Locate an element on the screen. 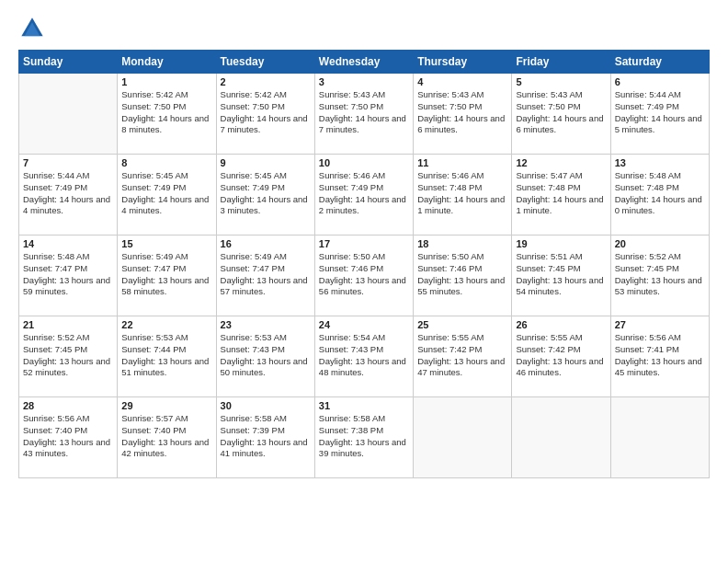 This screenshot has width=728, height=563. calendar-week-2: 7Sunrise: 5:44 AMSunset: 7:49 PMDaylight… is located at coordinates (364, 195).